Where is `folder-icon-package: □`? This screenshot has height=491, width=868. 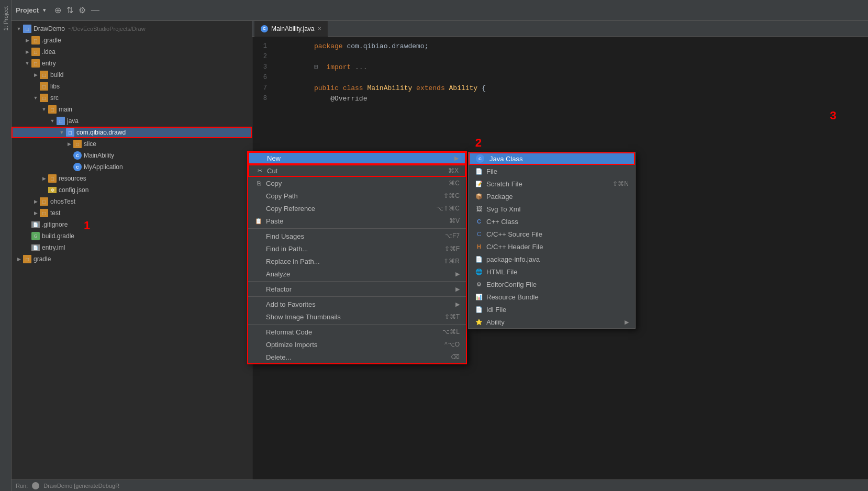 folder-icon-package: □ is located at coordinates (70, 132).